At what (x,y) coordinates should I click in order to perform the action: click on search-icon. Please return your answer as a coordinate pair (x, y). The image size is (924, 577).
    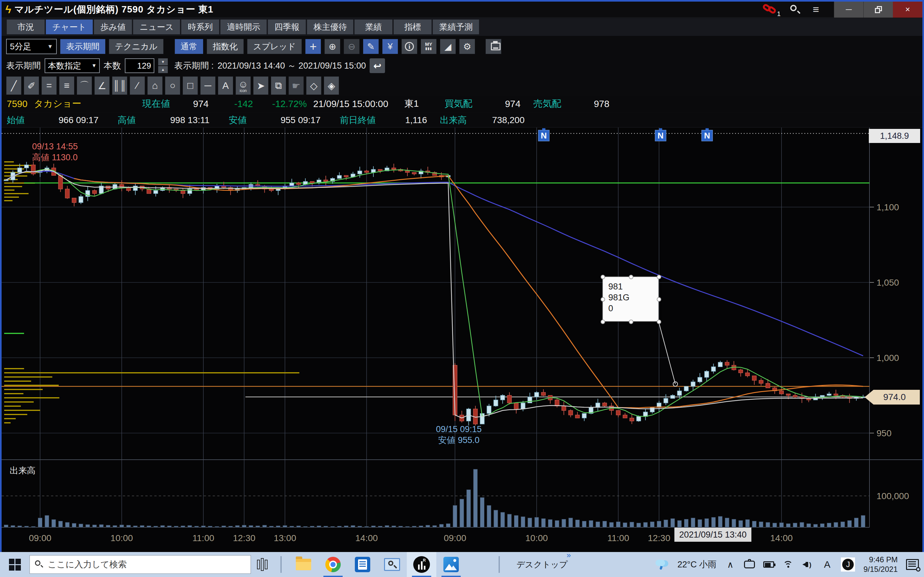
    Looking at the image, I should click on (795, 10).